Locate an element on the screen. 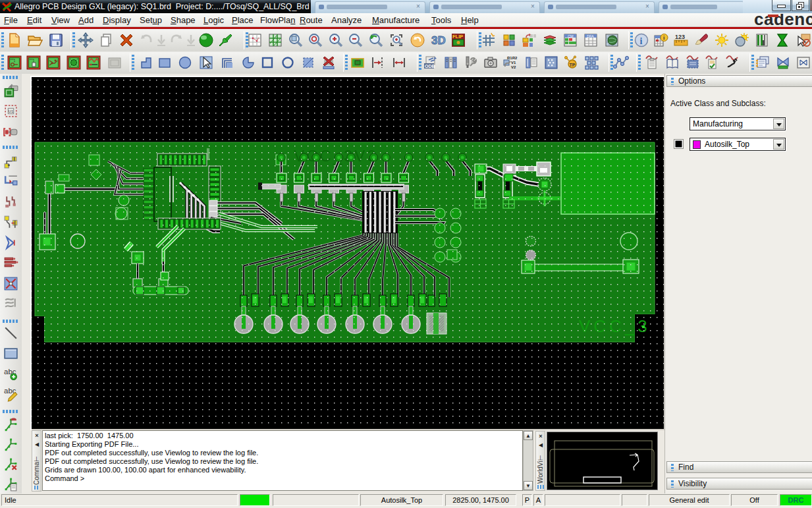 Image resolution: width=812 pixels, height=508 pixels. svg-text: 123 is located at coordinates (680, 37).